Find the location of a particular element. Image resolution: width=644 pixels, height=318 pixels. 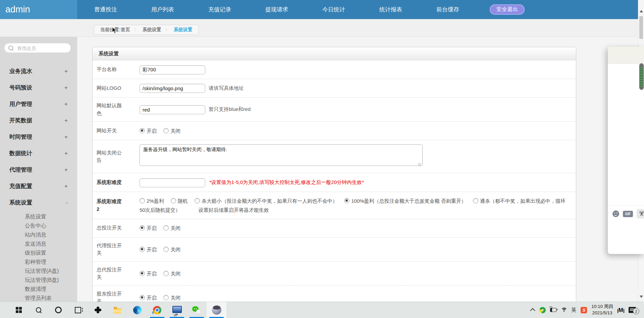

submenu-play-management-b: 玩法管理(B盘) is located at coordinates (39, 280).